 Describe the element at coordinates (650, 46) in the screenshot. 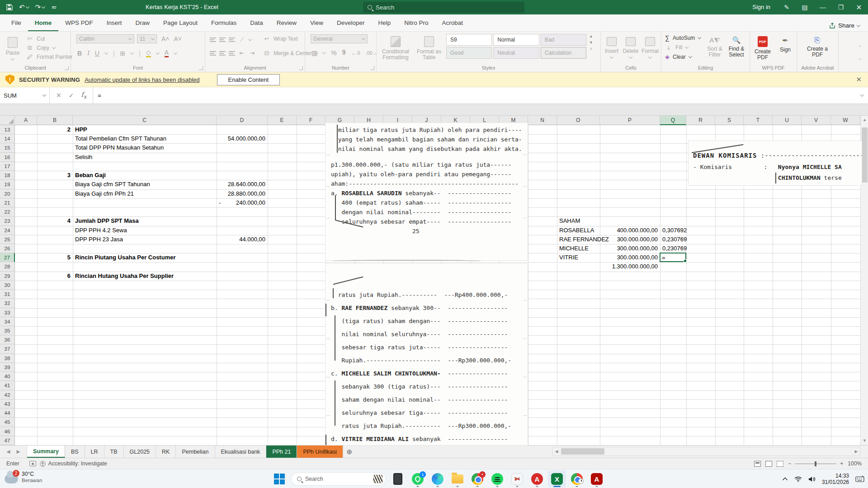

I see `format-cells-button: Format` at that location.